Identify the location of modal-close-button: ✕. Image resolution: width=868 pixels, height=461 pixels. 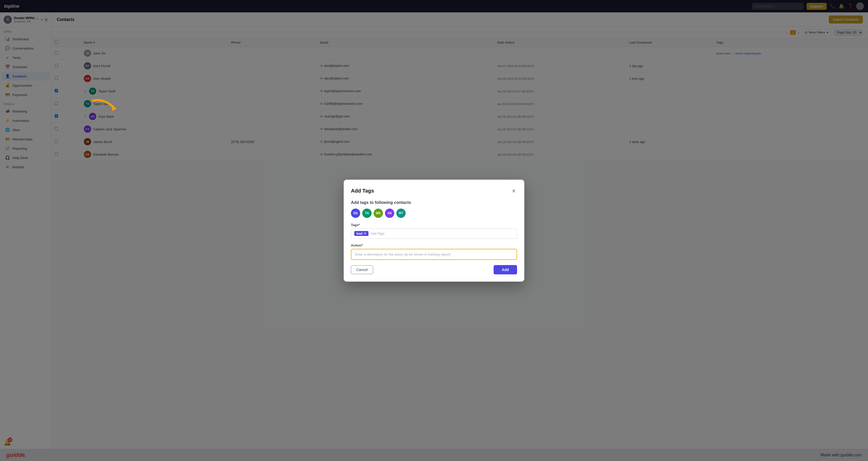
(514, 191).